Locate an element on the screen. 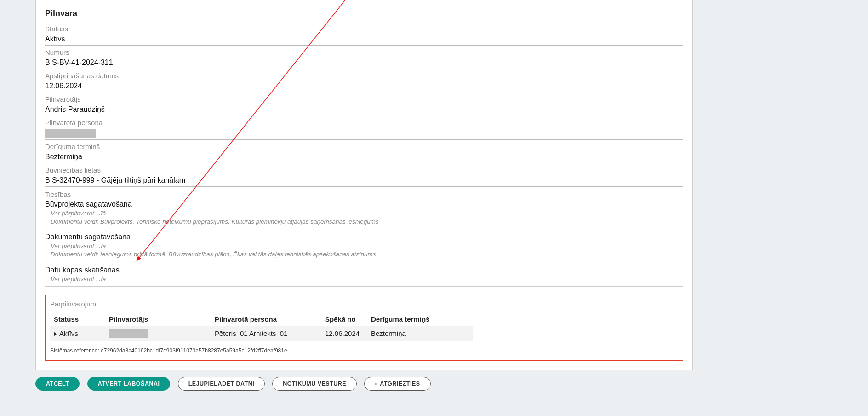 The image size is (868, 416). field-grantee: Pilnvarotā persona is located at coordinates (364, 129).